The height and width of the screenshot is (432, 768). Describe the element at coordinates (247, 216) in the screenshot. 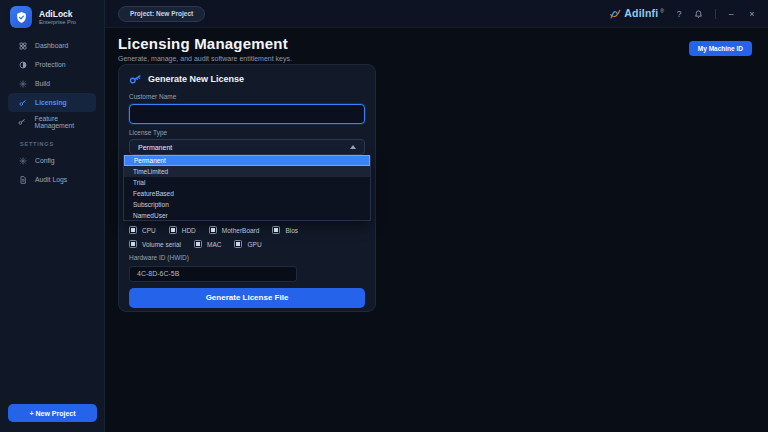

I see `dropdown-option-nameduser: NamedUser` at that location.